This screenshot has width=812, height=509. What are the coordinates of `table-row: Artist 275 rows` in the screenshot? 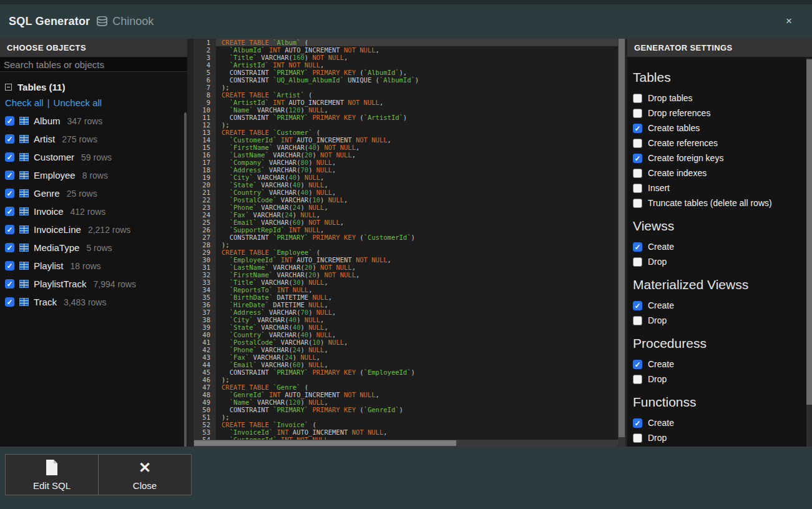 It's located at (96, 139).